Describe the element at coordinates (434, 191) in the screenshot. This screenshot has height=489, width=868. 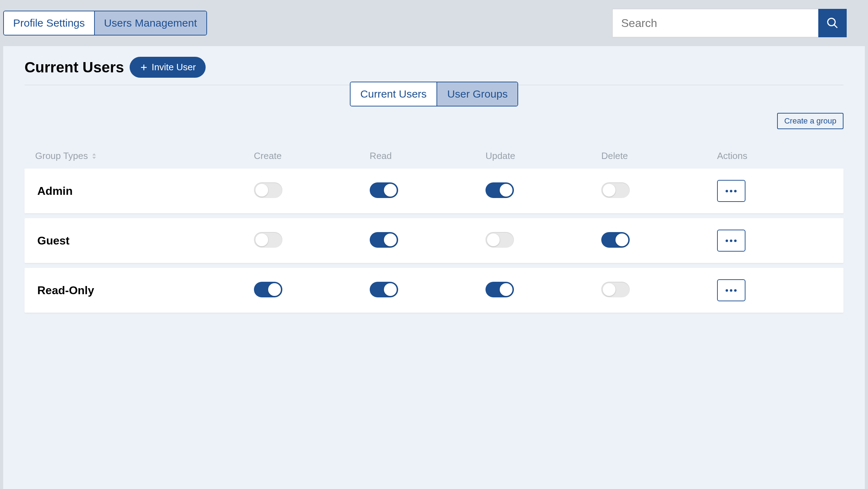
I see `table-row: Admin` at that location.